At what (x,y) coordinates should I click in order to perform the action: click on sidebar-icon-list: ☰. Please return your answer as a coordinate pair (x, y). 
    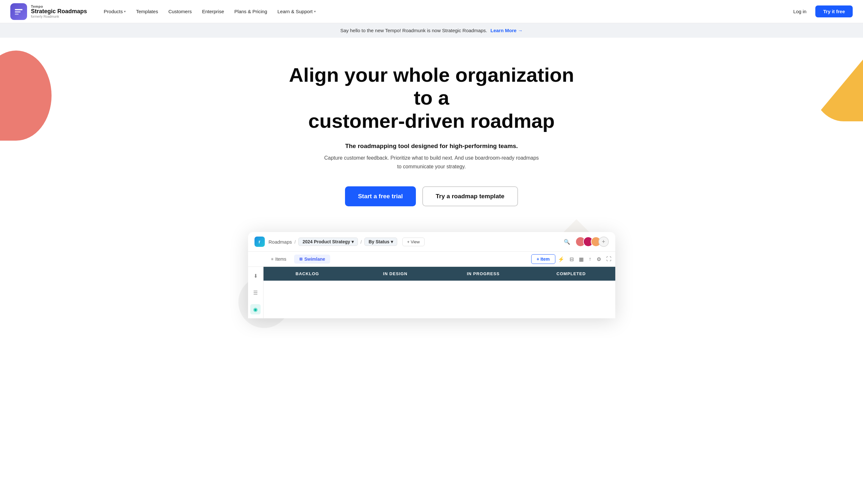
    Looking at the image, I should click on (255, 293).